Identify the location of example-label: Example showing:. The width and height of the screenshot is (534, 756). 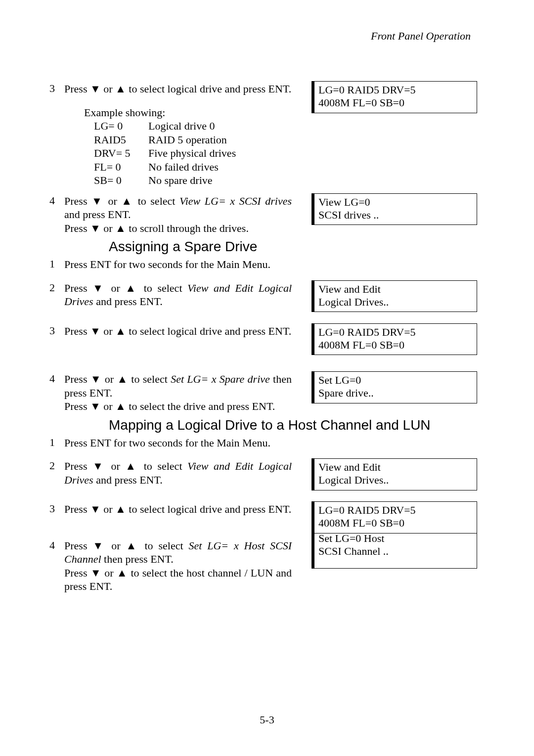
(198, 113).